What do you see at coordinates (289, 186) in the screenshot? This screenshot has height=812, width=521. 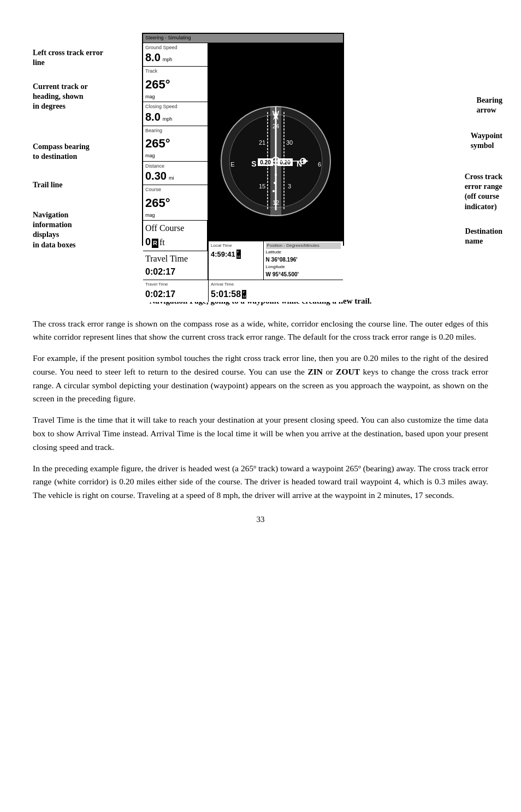 I see `svg-text: 3` at bounding box center [289, 186].